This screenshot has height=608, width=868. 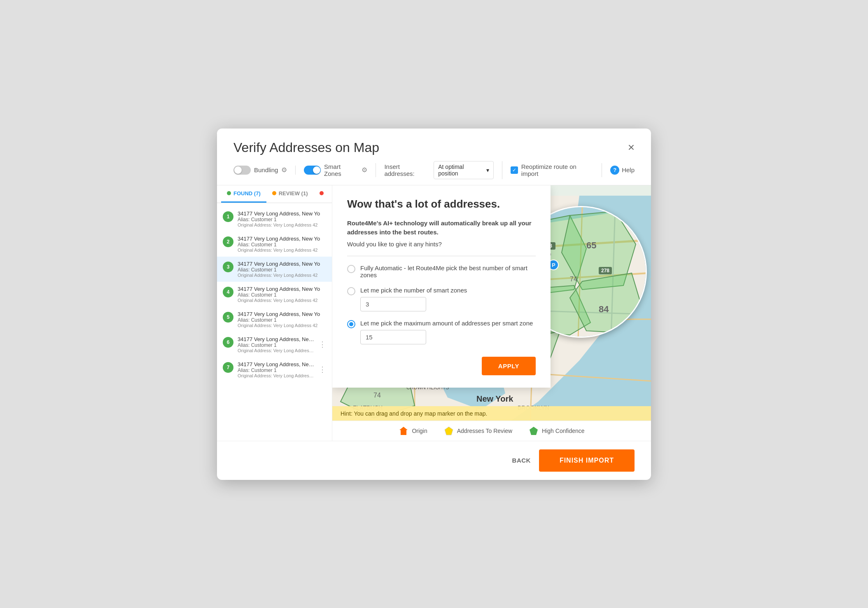 I want to click on radio-pick-number, so click(x=351, y=291).